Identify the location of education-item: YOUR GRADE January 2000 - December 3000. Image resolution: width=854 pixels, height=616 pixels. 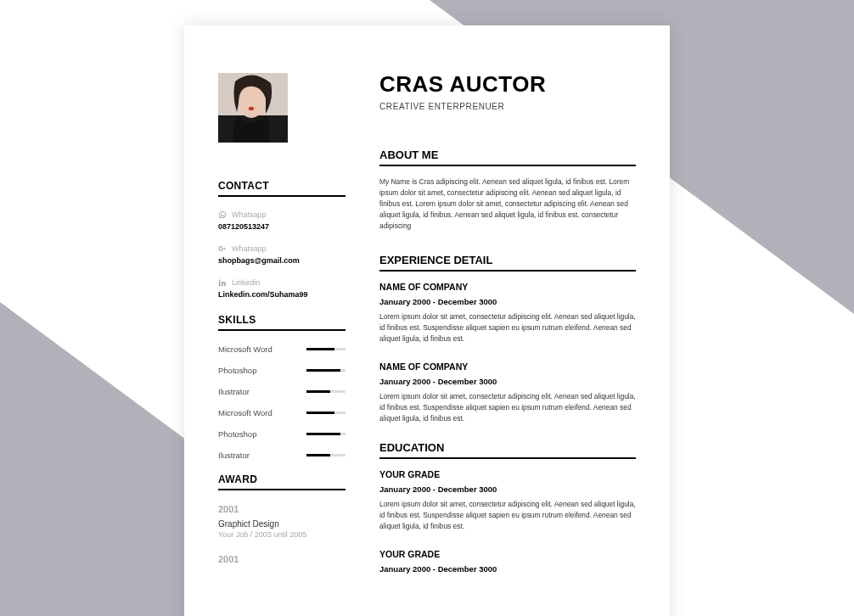
(508, 562).